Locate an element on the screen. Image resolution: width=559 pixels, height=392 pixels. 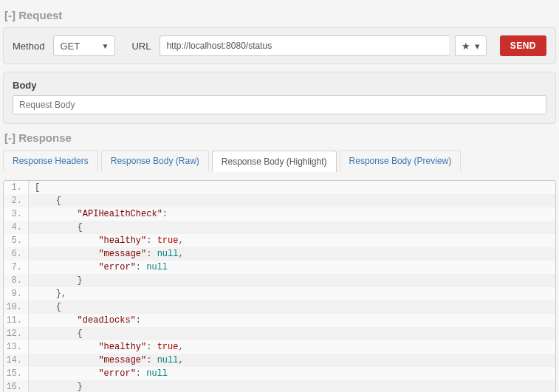
line-number: 2. is located at coordinates (16, 201).